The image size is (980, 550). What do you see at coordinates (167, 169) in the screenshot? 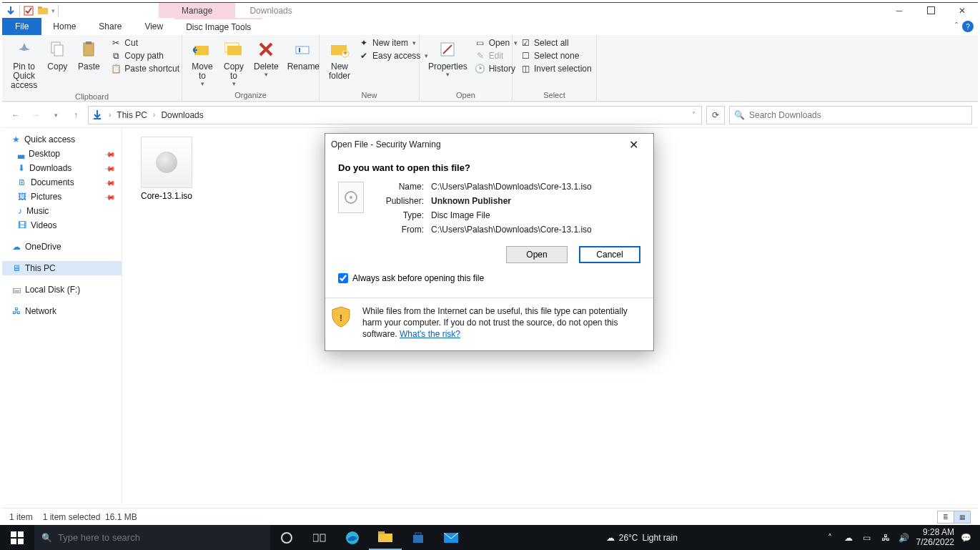
I see `file-item: Core-13.1.iso` at bounding box center [167, 169].